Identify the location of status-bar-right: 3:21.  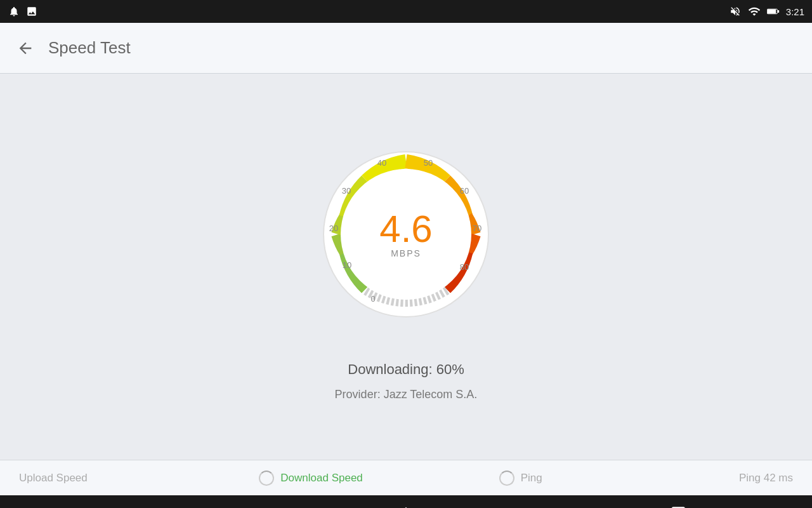
(766, 11).